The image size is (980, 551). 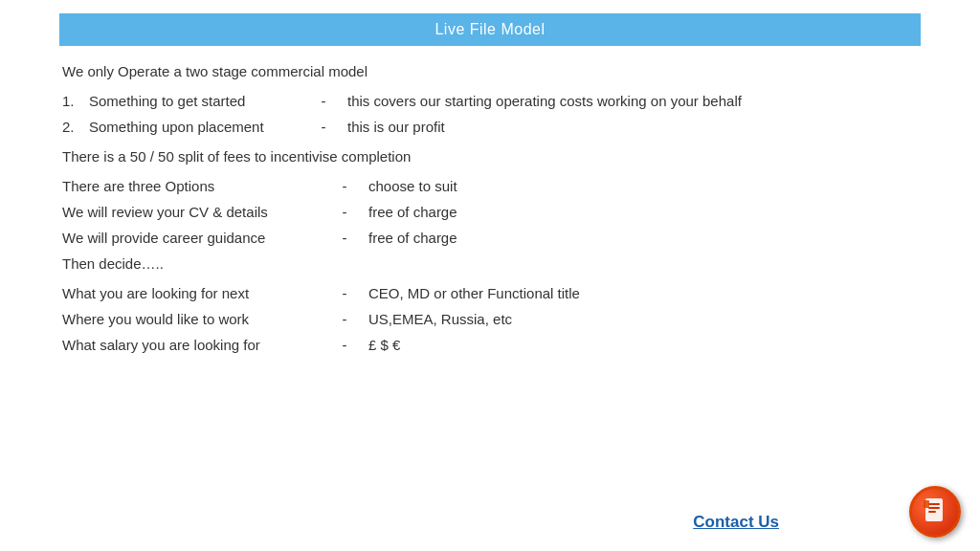 I want to click on row-label: What salary you are looking for, so click(x=191, y=344).